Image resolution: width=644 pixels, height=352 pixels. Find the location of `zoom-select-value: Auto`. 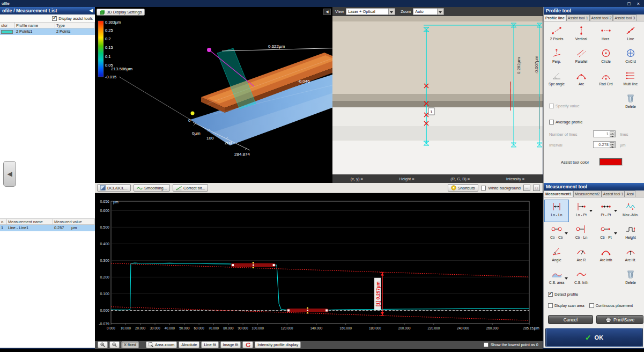

zoom-select-value: Auto is located at coordinates (419, 12).